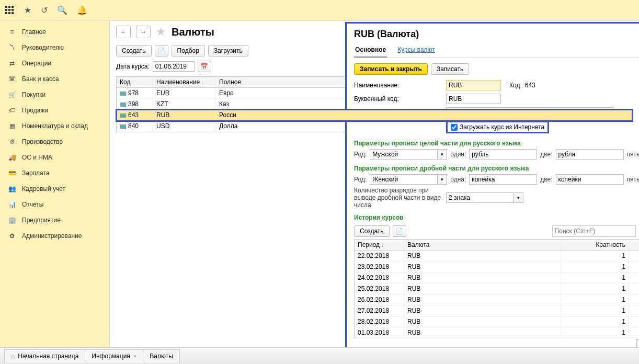 This screenshot has width=639, height=364. I want to click on save-button: Записать, so click(450, 69).